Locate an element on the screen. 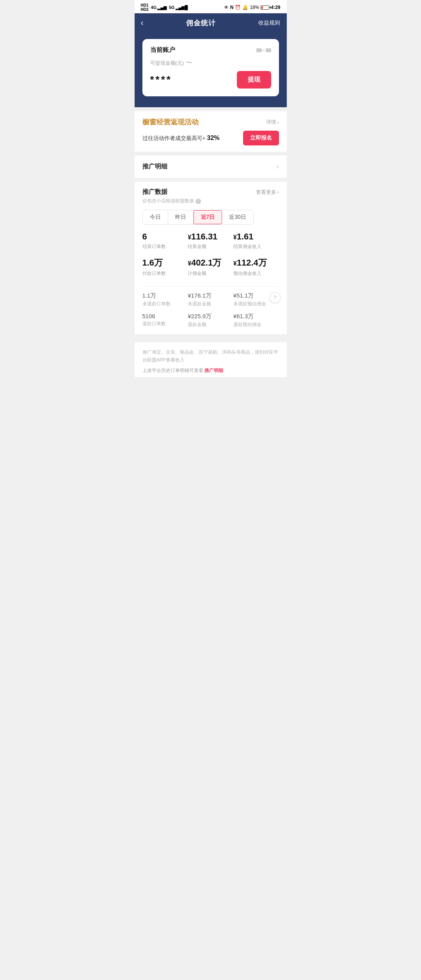 The height and width of the screenshot is (980, 421). stat-label: 结算订单数 is located at coordinates (165, 246).